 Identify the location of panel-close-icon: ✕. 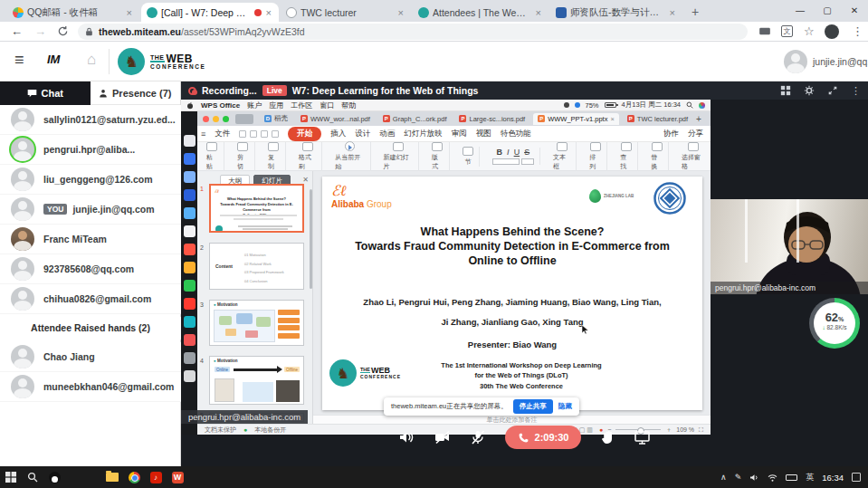
(306, 179).